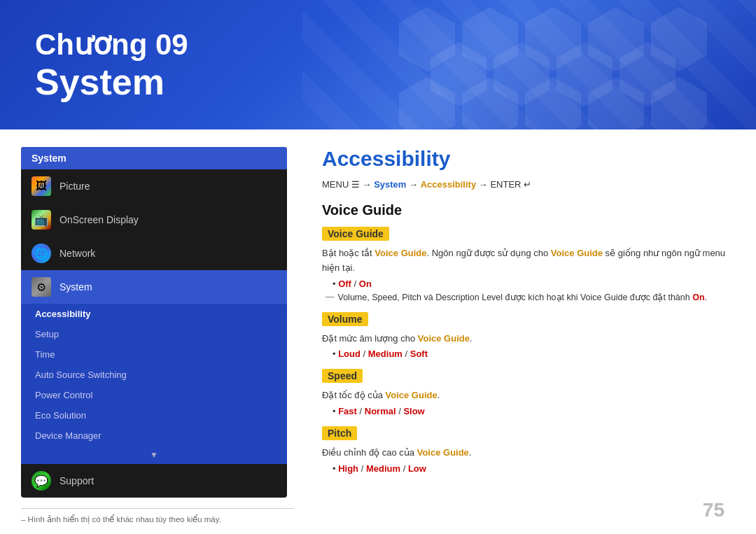 The image size is (756, 534). I want to click on voice-guide-section: Voice Guide Bật hoặc tắt Voice Guide. Ng…, so click(528, 265).